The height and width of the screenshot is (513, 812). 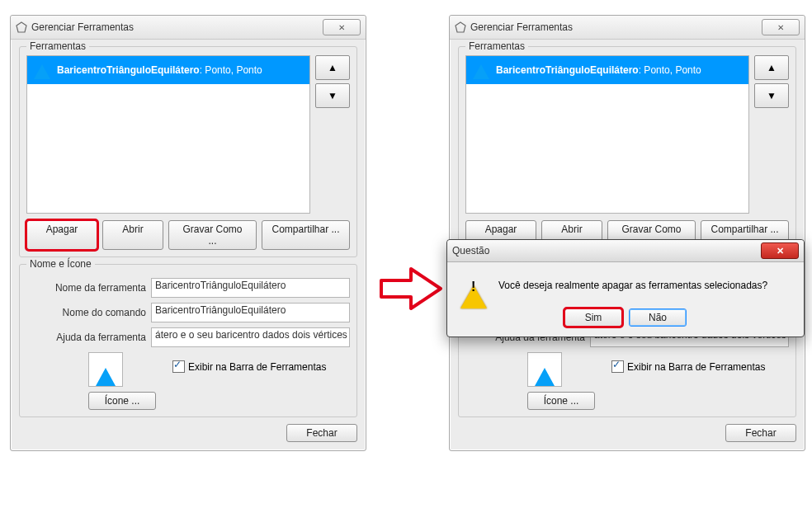 What do you see at coordinates (658, 318) in the screenshot?
I see `no-button: Não` at bounding box center [658, 318].